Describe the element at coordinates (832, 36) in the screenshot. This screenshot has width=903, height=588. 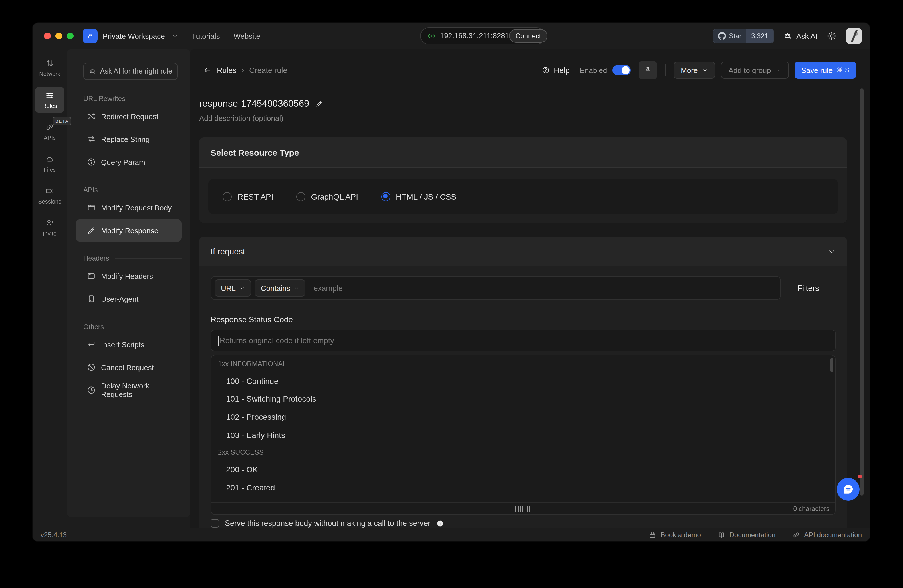
I see `gear-icon` at that location.